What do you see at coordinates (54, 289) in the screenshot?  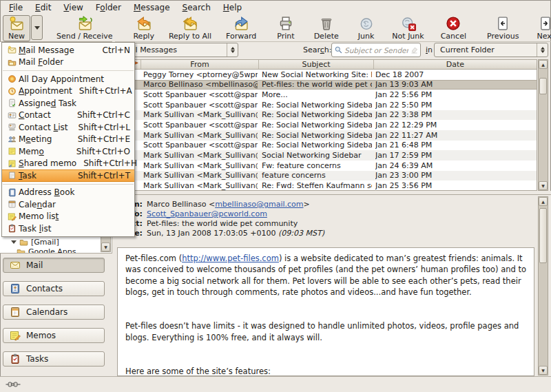 I see `switcher-contacts-button: Contacts` at bounding box center [54, 289].